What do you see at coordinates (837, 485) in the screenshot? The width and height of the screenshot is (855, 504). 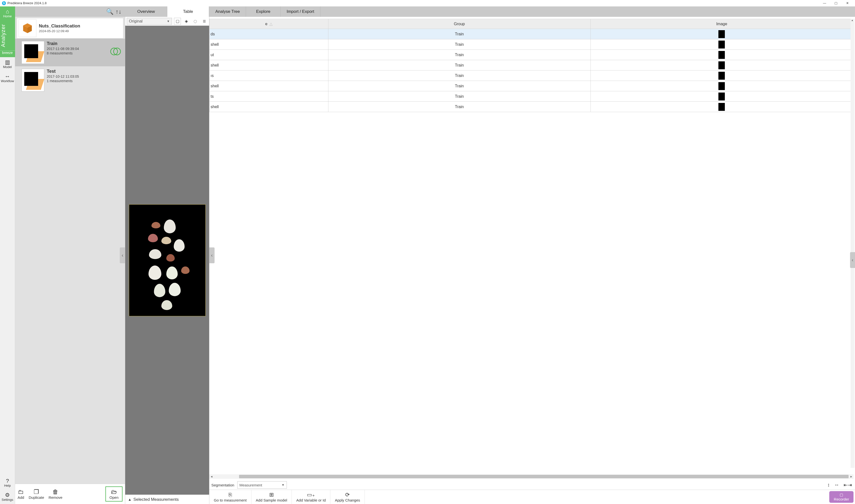 I see `resize-horizontal-icon: ↔` at bounding box center [837, 485].